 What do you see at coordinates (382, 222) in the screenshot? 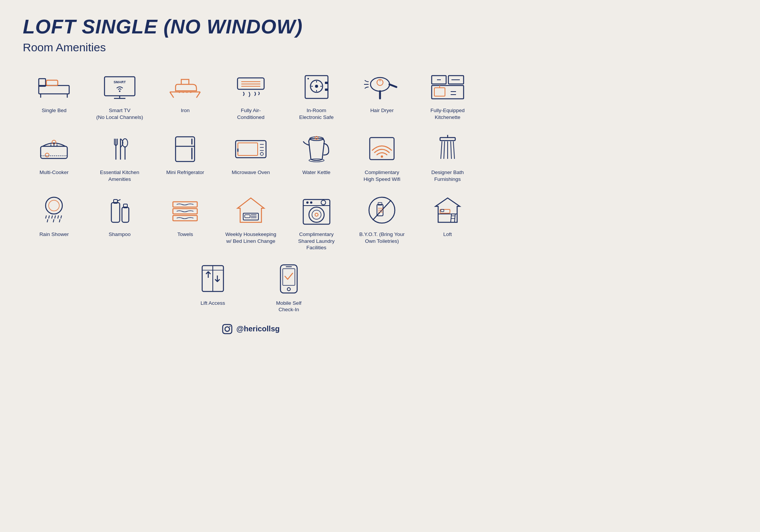
I see `amenity-byot: B.Y.O.T. (Bring YourOwn Toiletries)` at bounding box center [382, 222].